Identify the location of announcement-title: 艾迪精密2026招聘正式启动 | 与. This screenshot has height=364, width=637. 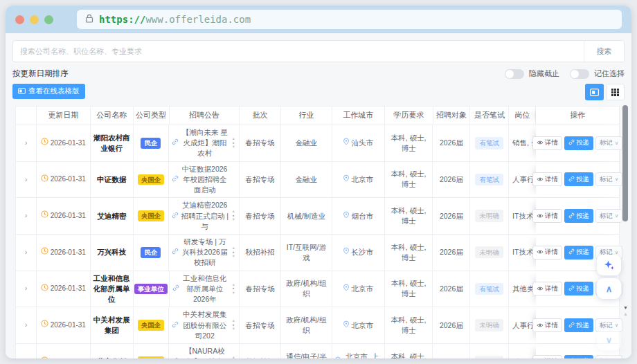
(205, 216).